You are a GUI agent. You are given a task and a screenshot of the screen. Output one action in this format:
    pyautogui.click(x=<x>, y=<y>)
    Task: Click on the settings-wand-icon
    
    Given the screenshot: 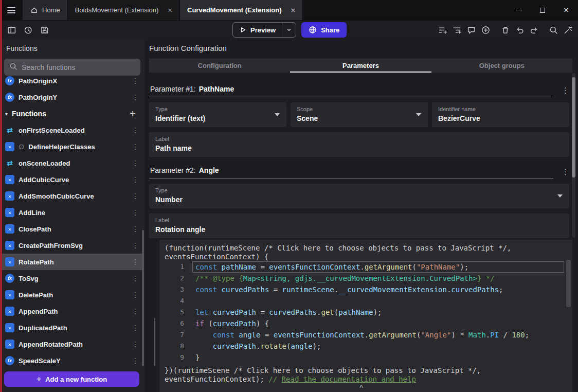 What is the action you would take?
    pyautogui.click(x=568, y=30)
    